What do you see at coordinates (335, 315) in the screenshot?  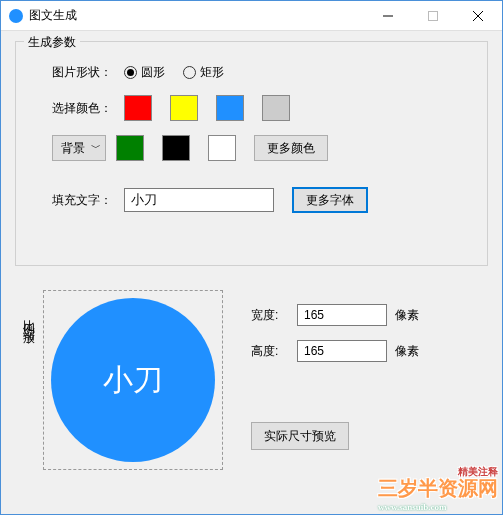 I see `width-row: 宽度: 165 像素` at bounding box center [335, 315].